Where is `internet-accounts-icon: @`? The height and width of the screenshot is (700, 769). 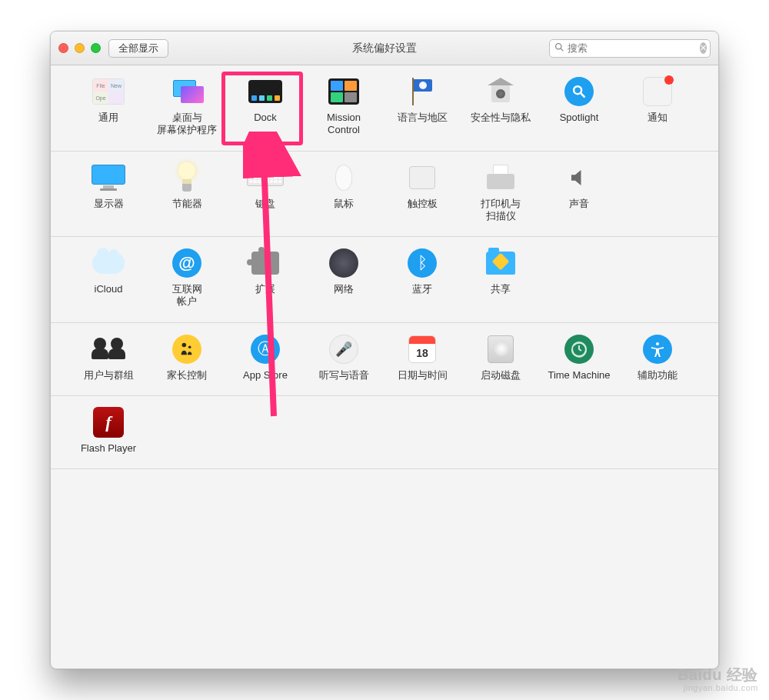 internet-accounts-icon: @ is located at coordinates (187, 263).